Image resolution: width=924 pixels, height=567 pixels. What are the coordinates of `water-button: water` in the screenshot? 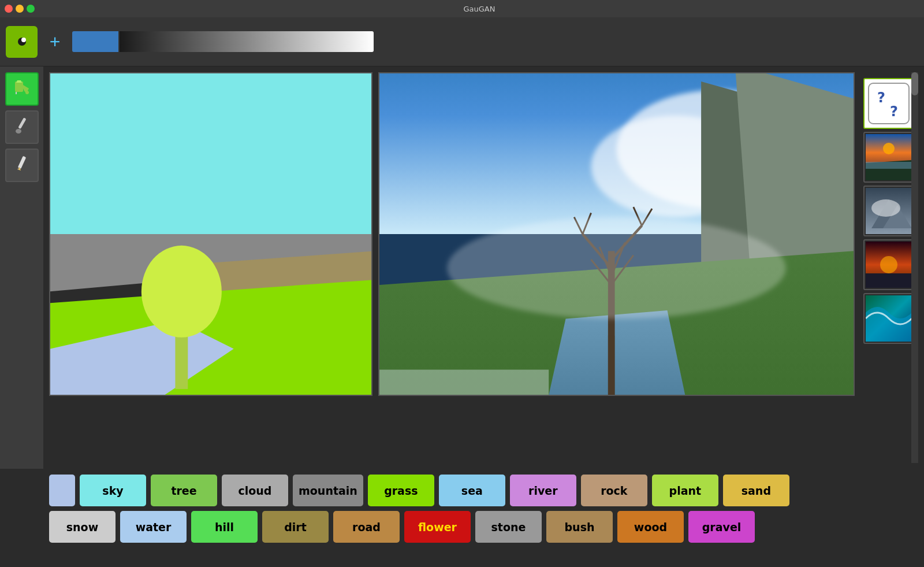 It's located at (154, 527).